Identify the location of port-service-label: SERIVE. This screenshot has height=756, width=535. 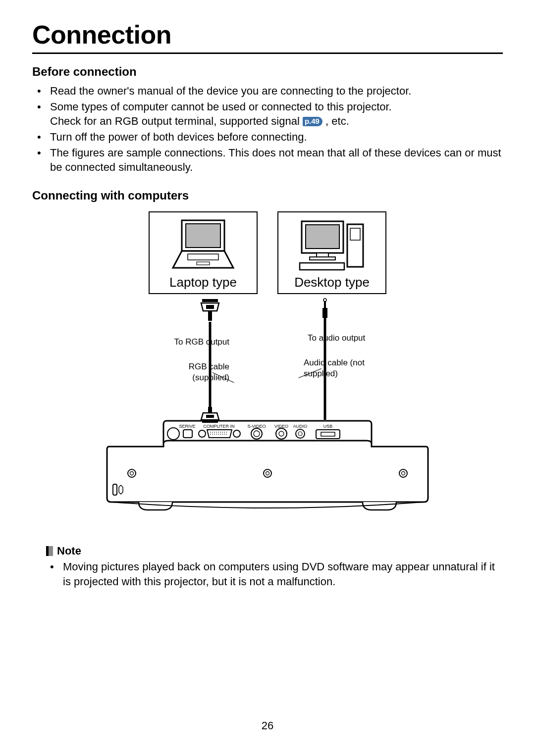
(187, 426).